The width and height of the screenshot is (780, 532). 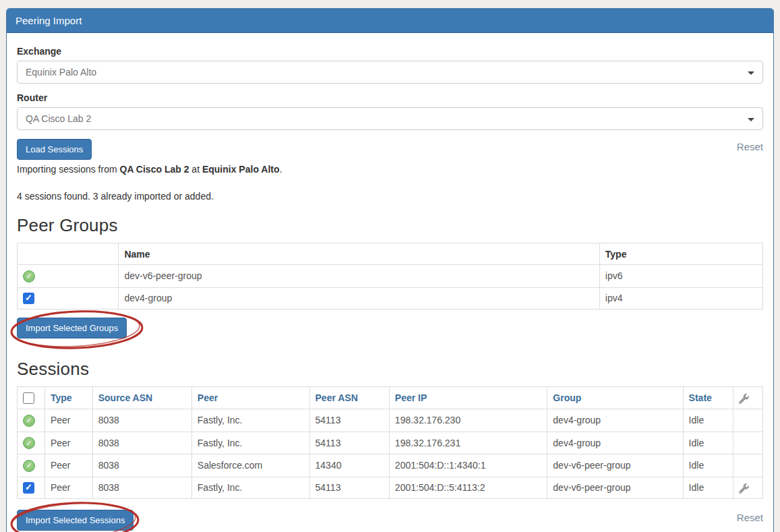 I want to click on peer-cell: Salesforce.com, so click(x=251, y=466).